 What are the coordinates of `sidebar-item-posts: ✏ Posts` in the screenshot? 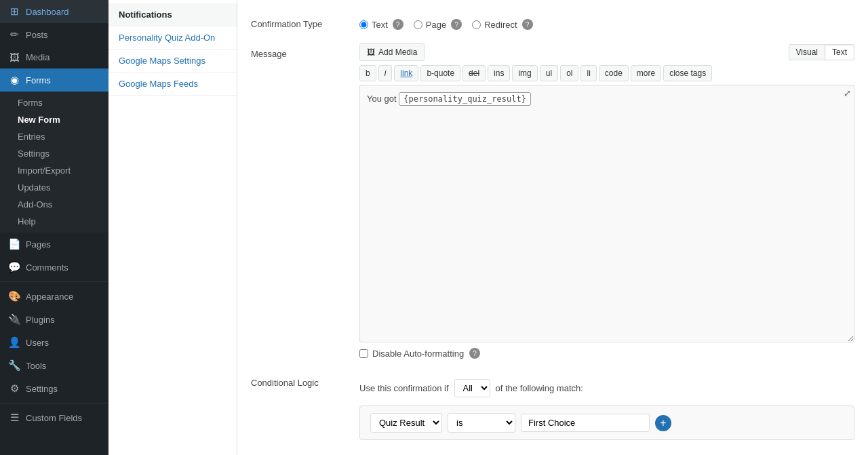 It's located at (54, 35).